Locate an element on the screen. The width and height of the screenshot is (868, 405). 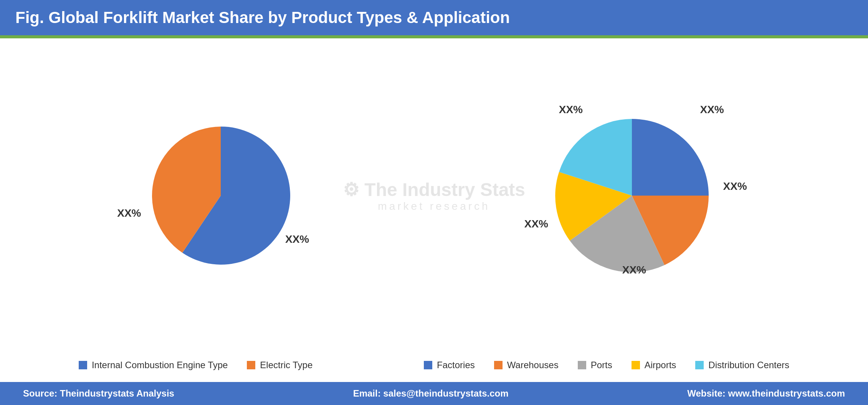
legend-item-factories: Factories is located at coordinates (449, 365).